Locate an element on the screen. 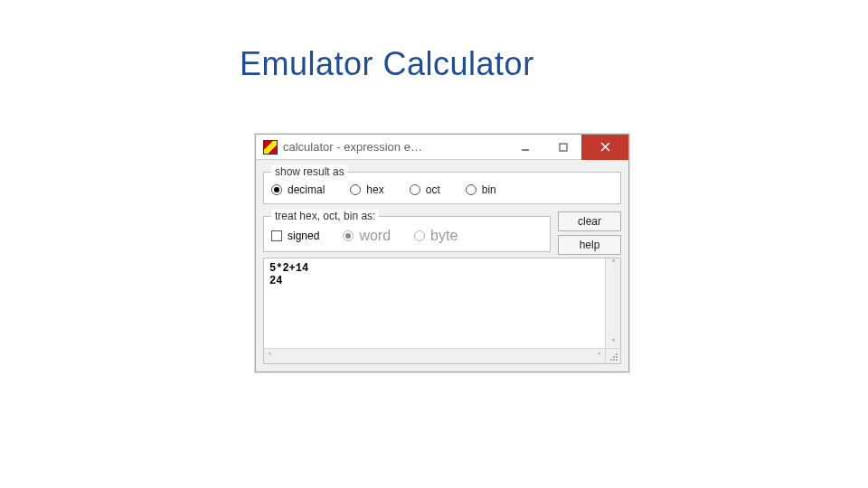 The height and width of the screenshot is (488, 868). checkbox-signed-label: signed is located at coordinates (304, 236).